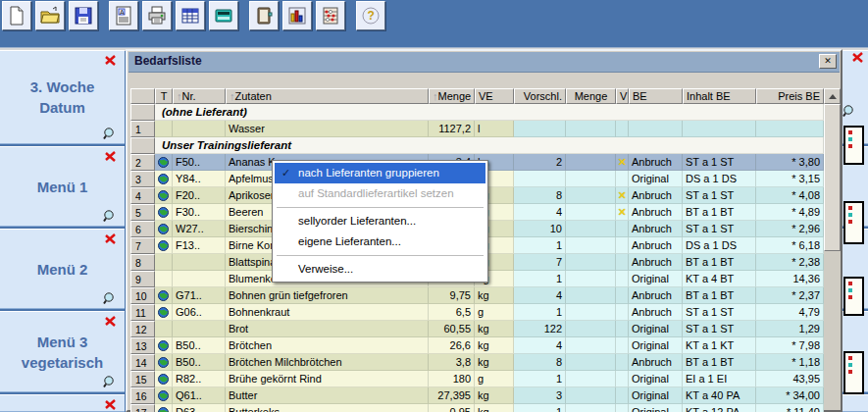  Describe the element at coordinates (157, 16) in the screenshot. I see `print-button` at that location.